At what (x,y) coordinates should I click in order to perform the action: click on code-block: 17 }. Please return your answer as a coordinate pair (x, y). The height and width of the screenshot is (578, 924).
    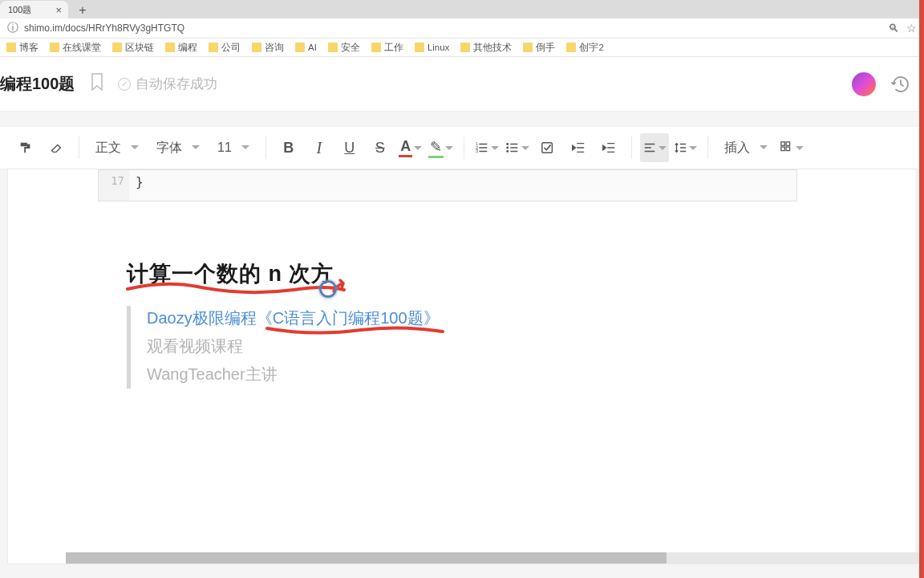
    Looking at the image, I should click on (448, 185).